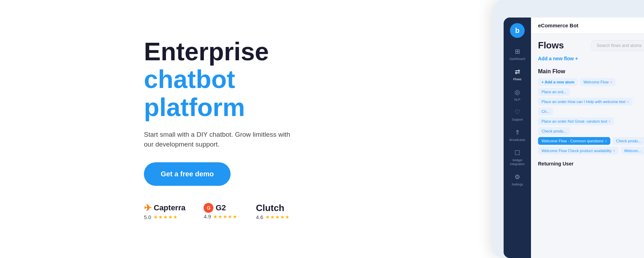 The width and height of the screenshot is (644, 258). I want to click on cta-button: Get a free demo, so click(187, 174).